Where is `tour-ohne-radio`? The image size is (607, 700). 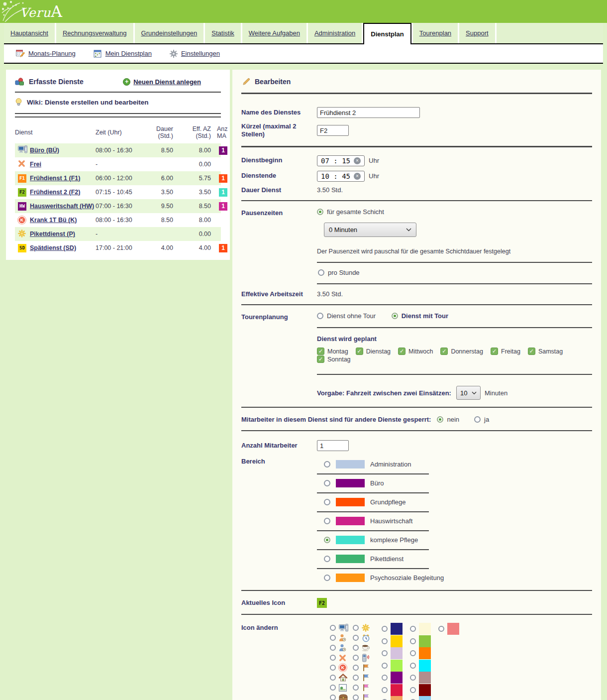
tour-ohne-radio is located at coordinates (320, 316).